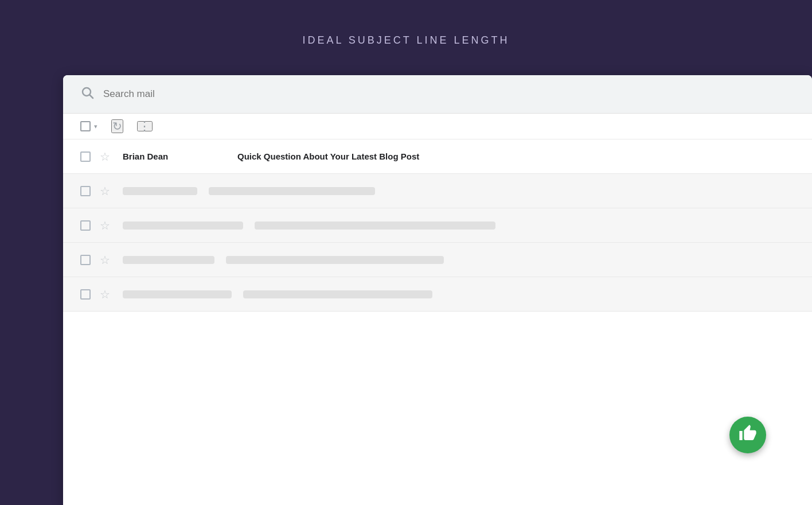 This screenshot has width=812, height=505. Describe the element at coordinates (449, 94) in the screenshot. I see `search-input` at that location.